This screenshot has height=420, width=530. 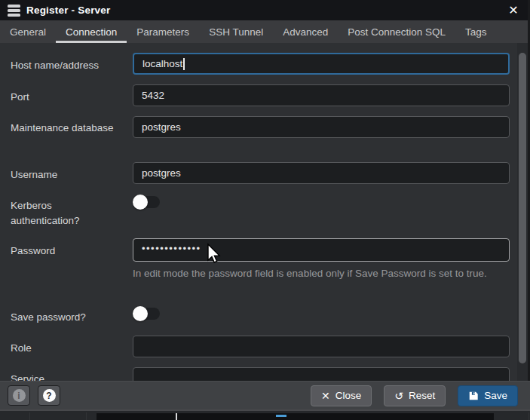 What do you see at coordinates (265, 415) in the screenshot?
I see `background-app-strip` at bounding box center [265, 415].